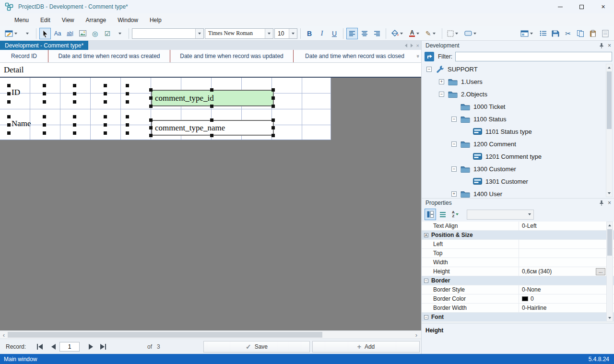 This screenshot has width=614, height=364. Describe the element at coordinates (4, 335) in the screenshot. I see `scroll-left-icon: ‹` at that location.